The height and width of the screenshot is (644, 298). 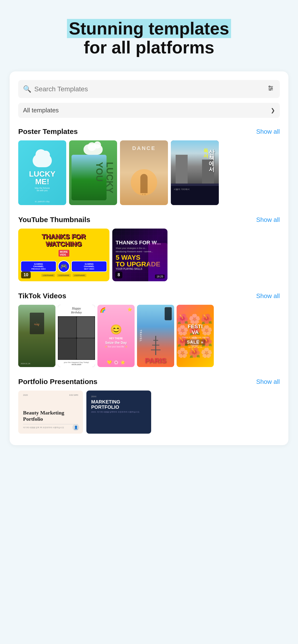 What do you see at coordinates (195, 347) in the screenshot?
I see `festive-date: 08 OF AT. 30 24` at bounding box center [195, 347].